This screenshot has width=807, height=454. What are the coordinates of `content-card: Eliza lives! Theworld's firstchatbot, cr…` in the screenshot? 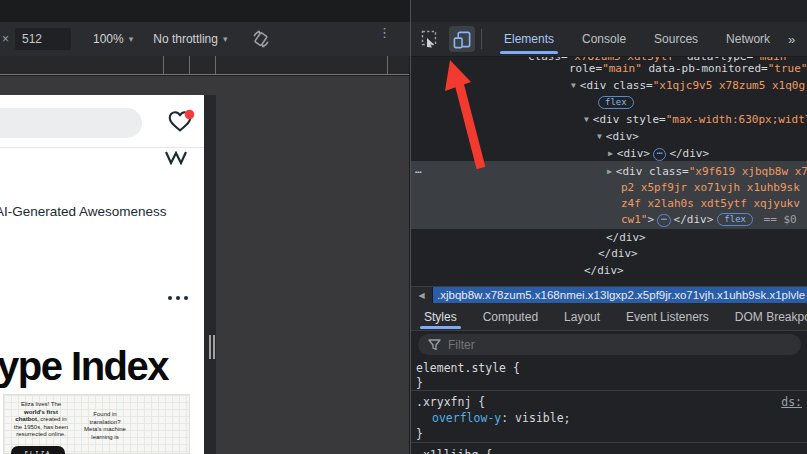 It's located at (96, 424).